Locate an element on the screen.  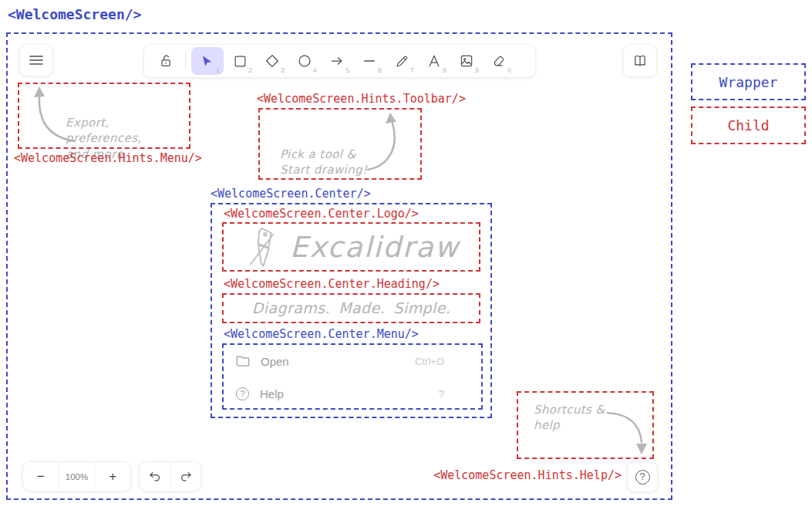
tool-line: 6 is located at coordinates (369, 61).